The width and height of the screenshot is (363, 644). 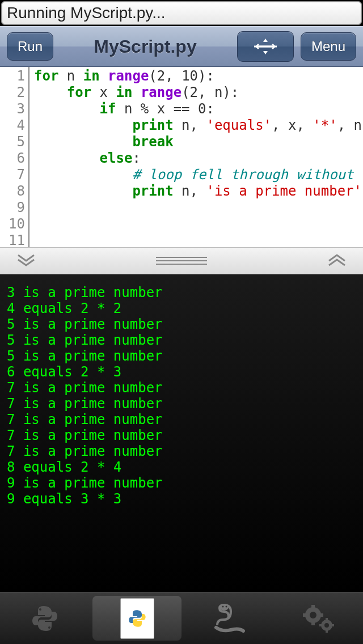 I want to click on gear-icon, so click(x=319, y=618).